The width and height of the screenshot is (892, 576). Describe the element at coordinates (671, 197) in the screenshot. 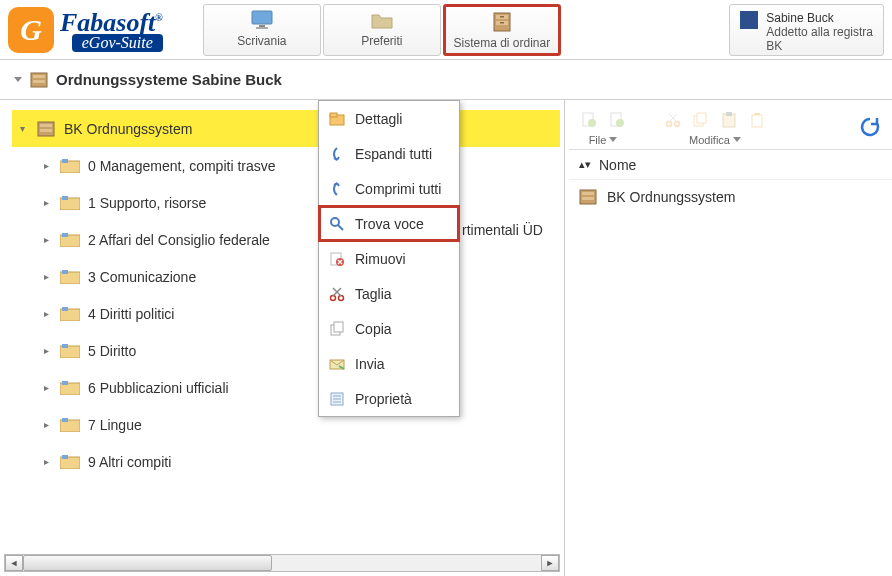

I see `list-item-label: BK Ordnungssystem` at that location.